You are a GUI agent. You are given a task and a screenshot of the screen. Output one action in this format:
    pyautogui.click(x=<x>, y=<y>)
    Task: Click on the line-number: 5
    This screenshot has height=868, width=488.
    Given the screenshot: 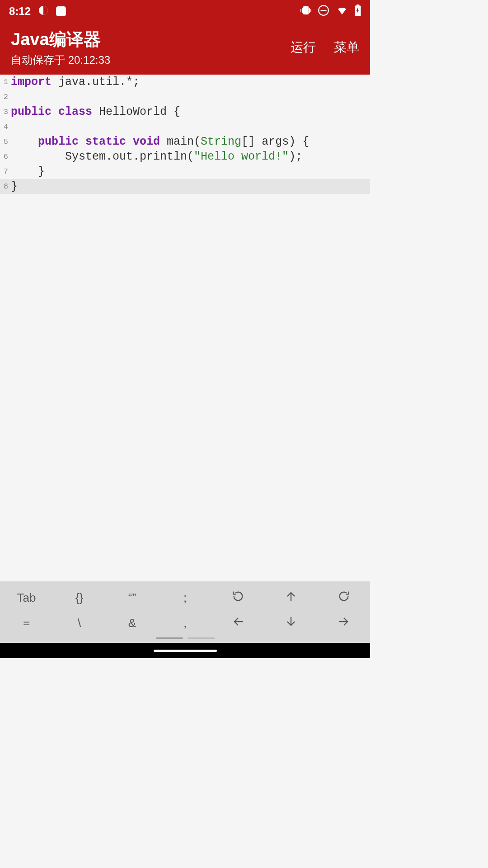 What is the action you would take?
    pyautogui.click(x=5, y=142)
    